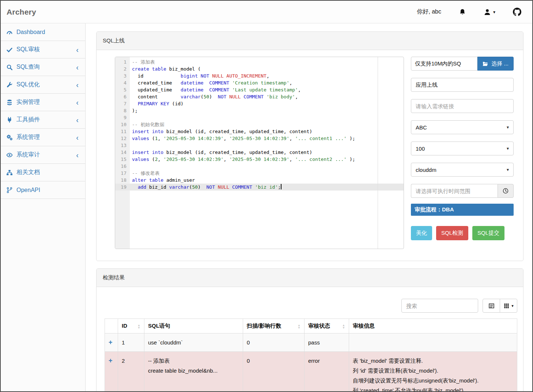 This screenshot has width=533, height=392. I want to click on line-number: 15, so click(122, 159).